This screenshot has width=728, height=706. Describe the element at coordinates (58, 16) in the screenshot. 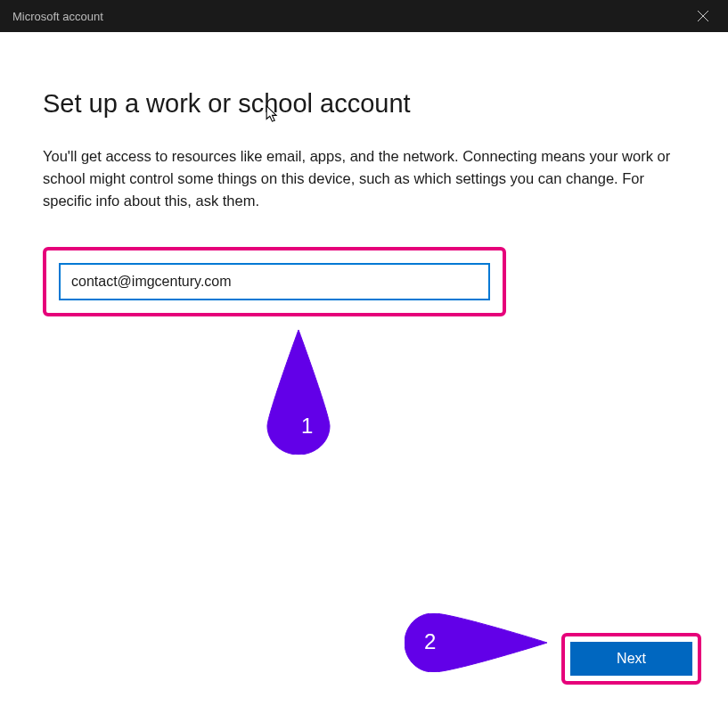

I see `titlebar-title: Microsoft account` at that location.